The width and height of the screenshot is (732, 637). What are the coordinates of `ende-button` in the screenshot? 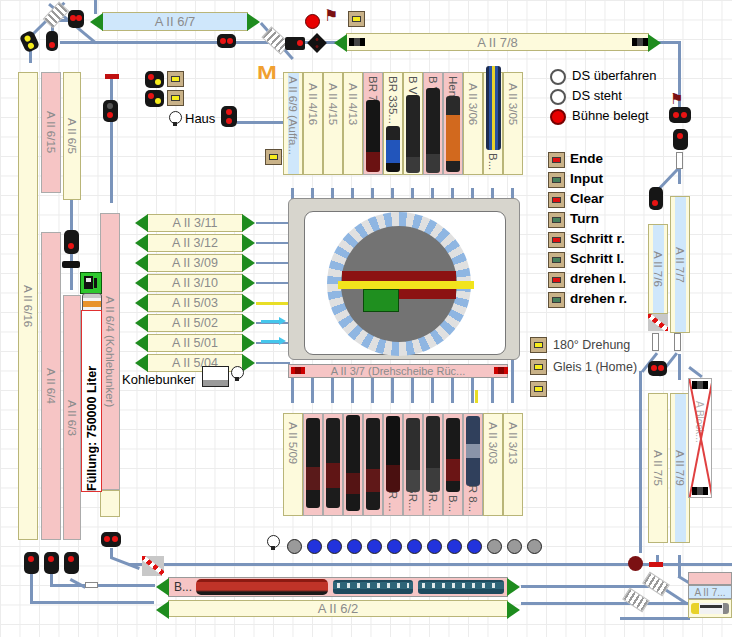 It's located at (556, 160).